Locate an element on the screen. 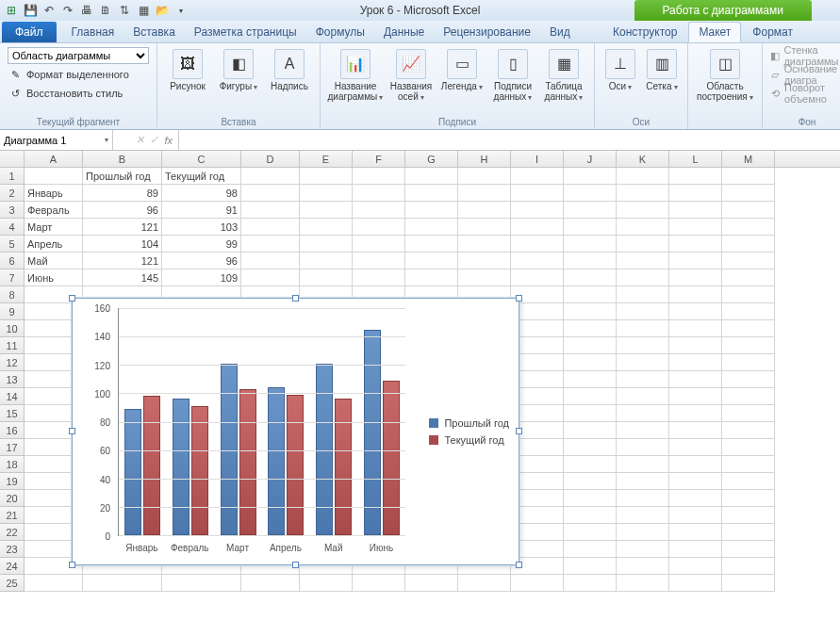 This screenshot has height=620, width=840. column-header: D is located at coordinates (271, 158).